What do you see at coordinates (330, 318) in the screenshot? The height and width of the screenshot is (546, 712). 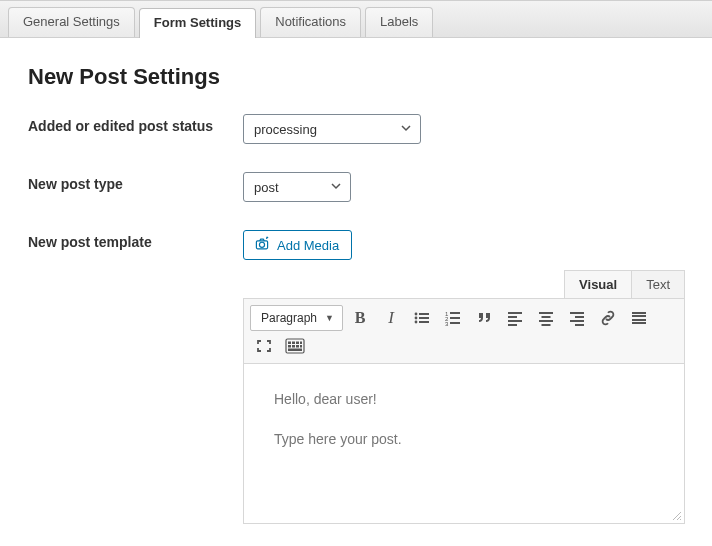 I see `caret-down-icon: ▼` at bounding box center [330, 318].